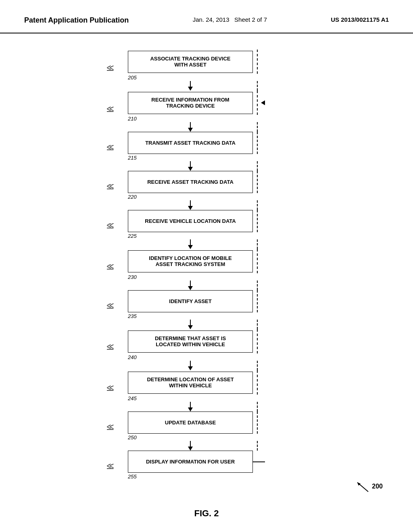  Describe the element at coordinates (190, 261) in the screenshot. I see `box-230: IDENTIFY LOCATION OF MOBILE ASSET TRACKI…` at that location.